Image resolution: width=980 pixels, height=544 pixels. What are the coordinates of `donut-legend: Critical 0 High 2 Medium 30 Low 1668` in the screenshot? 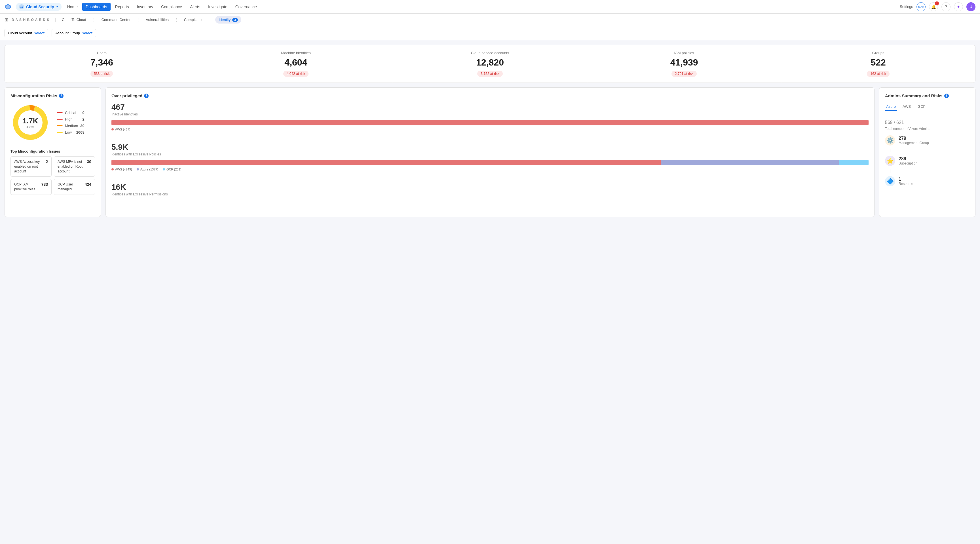 It's located at (71, 122).